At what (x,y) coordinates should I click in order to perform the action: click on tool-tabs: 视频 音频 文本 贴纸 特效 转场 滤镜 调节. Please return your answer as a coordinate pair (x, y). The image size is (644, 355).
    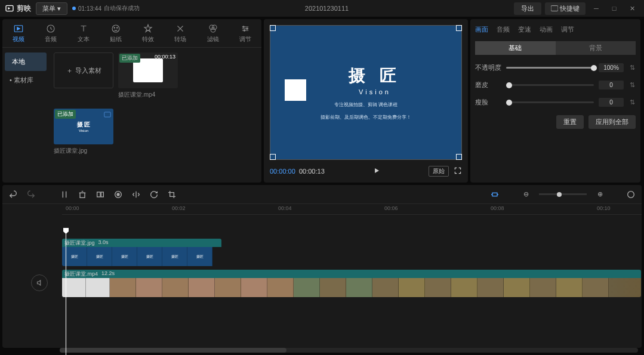
    Looking at the image, I should click on (132, 33).